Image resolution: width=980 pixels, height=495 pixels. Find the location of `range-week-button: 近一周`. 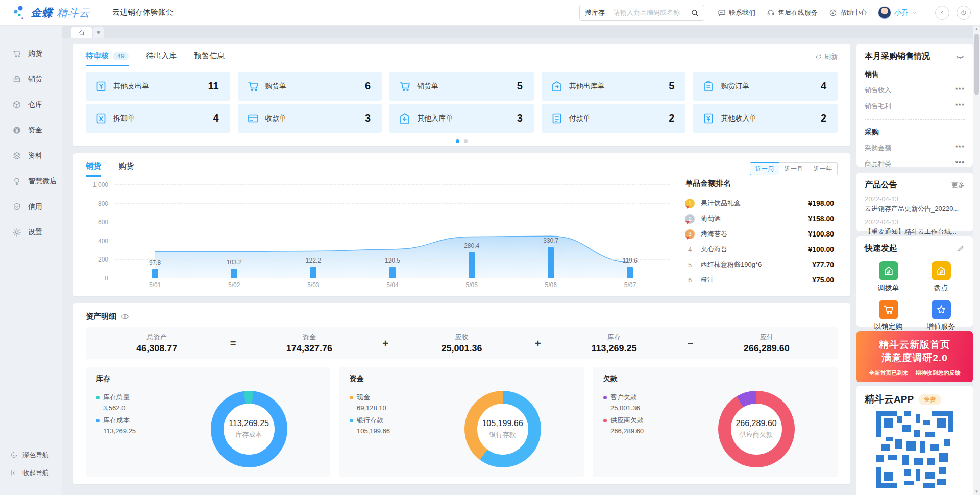

range-week-button: 近一周 is located at coordinates (765, 169).